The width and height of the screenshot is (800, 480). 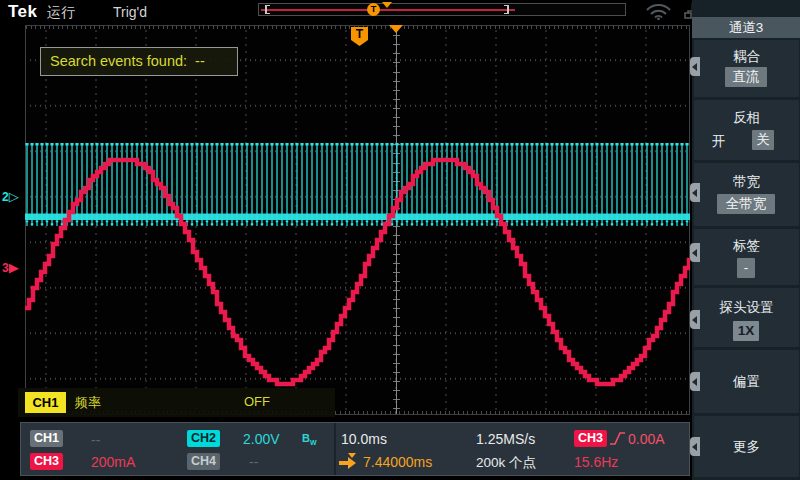 I want to click on menu-section-more: 更多, so click(x=746, y=446).